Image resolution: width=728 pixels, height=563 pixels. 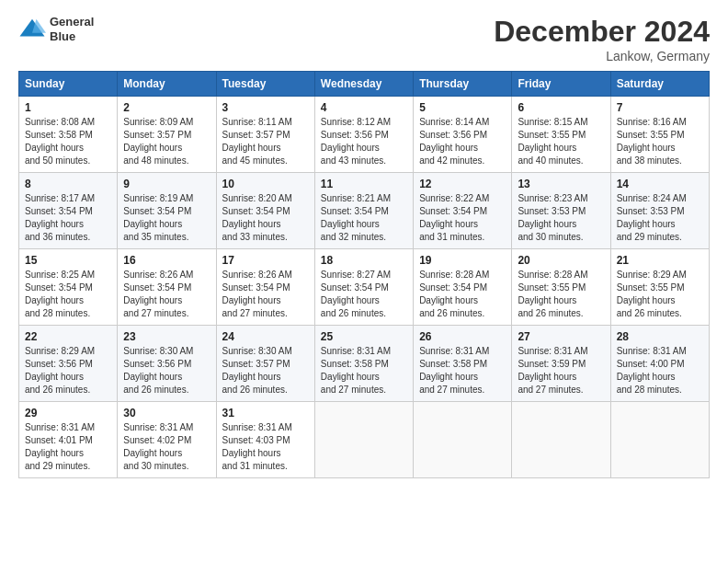 I want to click on month-title: December 2024, so click(x=601, y=31).